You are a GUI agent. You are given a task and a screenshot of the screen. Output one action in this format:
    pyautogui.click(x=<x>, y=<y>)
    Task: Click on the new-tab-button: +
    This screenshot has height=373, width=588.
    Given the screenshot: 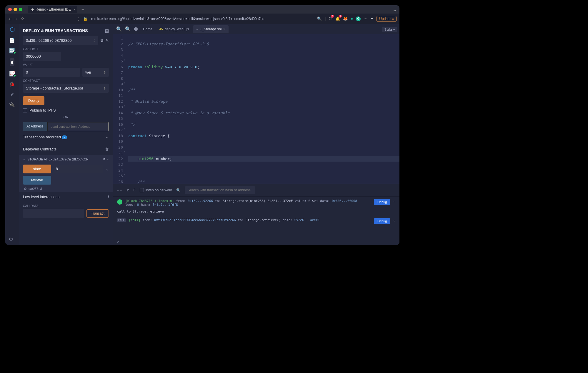 What is the action you would take?
    pyautogui.click(x=83, y=9)
    